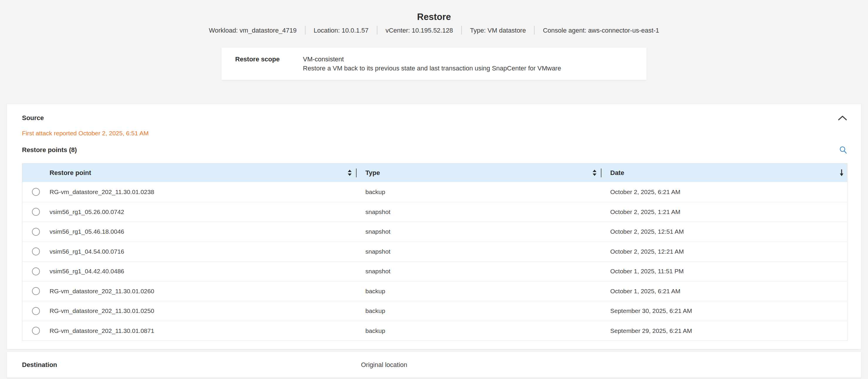 This screenshot has height=379, width=868. What do you see at coordinates (203, 271) in the screenshot?
I see `restore-point-name-cell: vsim56_rg1_04.42.40.0486` at bounding box center [203, 271].